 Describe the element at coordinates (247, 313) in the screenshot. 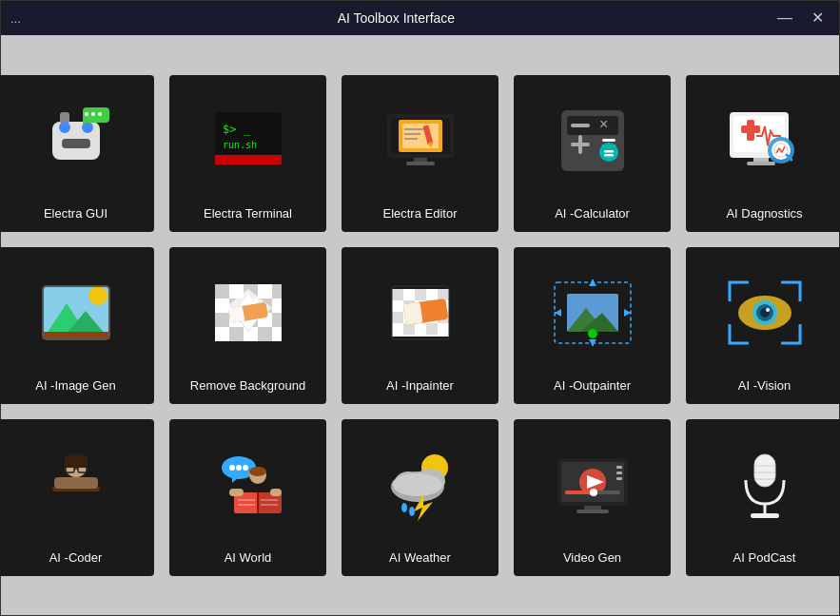

I see `remove-background-icon` at that location.